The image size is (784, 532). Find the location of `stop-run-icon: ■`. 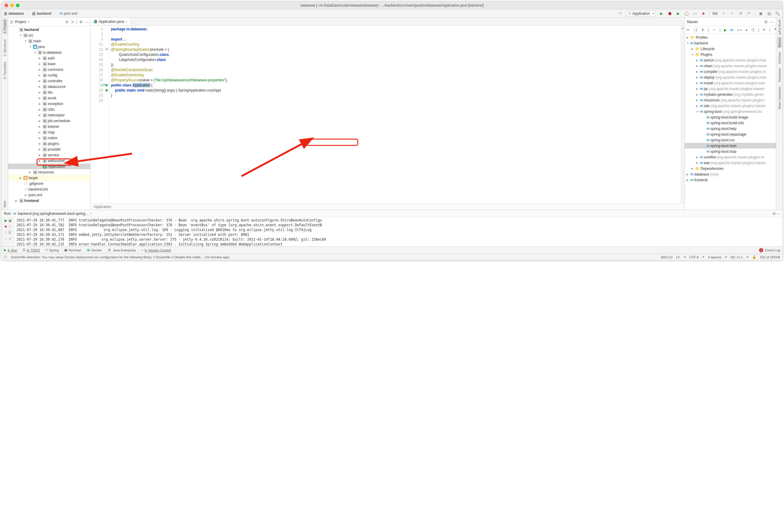

stop-run-icon: ■ is located at coordinates (5, 227).